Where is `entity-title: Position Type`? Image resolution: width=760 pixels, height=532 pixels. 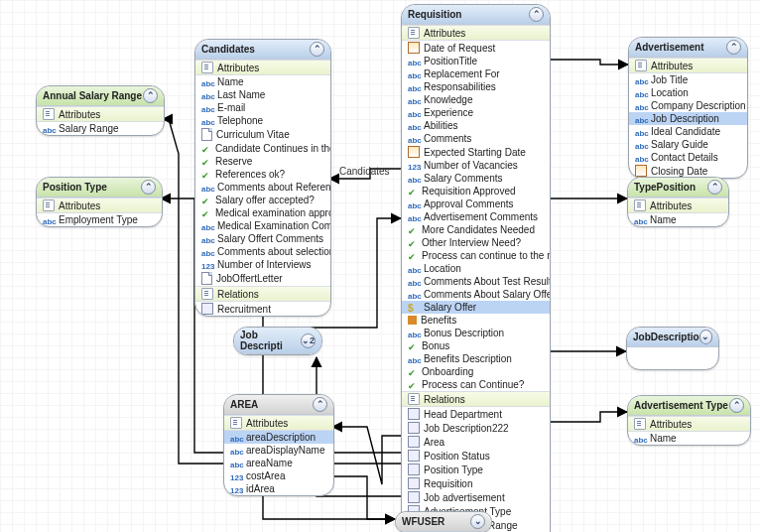 entity-title: Position Type is located at coordinates (75, 187).